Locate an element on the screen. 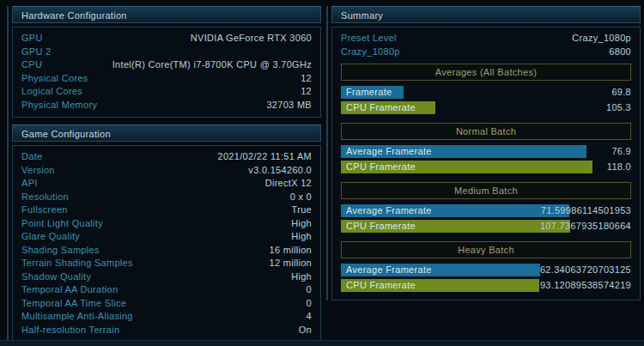 Image resolution: width=644 pixels, height=346 pixels. game-row-value: 0 x 0 is located at coordinates (301, 197).